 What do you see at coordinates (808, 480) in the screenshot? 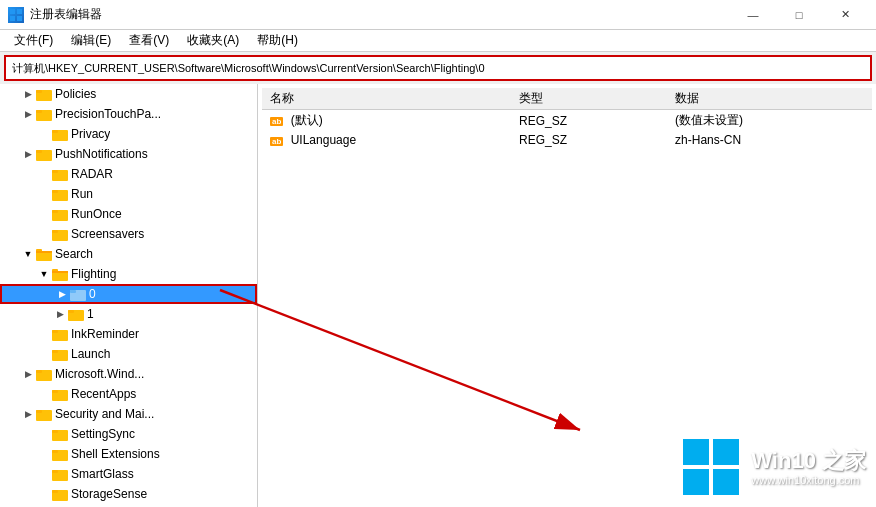
I see `watermark-line2: www.win10xitong.com` at bounding box center [808, 480].